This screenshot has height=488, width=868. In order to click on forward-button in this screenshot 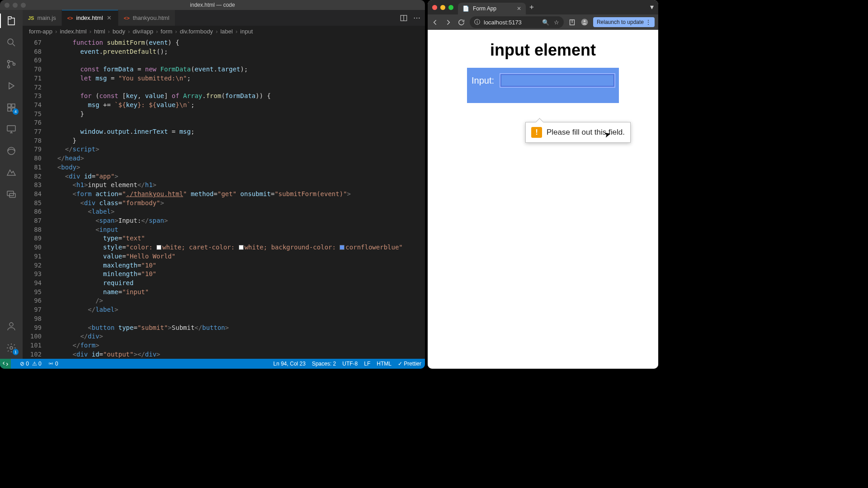, I will do `click(448, 23)`.